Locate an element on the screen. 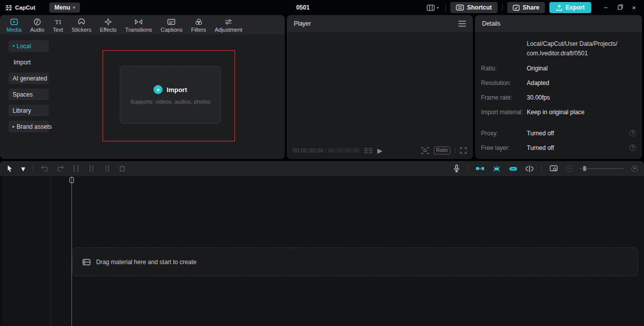  media-icon is located at coordinates (14, 22).